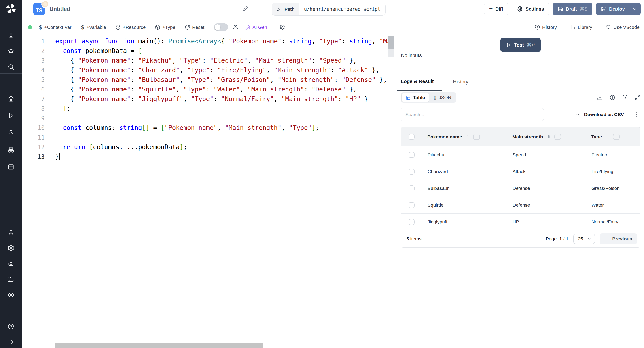 Image resolution: width=644 pixels, height=348 pixels. Describe the element at coordinates (581, 27) in the screenshot. I see `library-button: Library` at that location.